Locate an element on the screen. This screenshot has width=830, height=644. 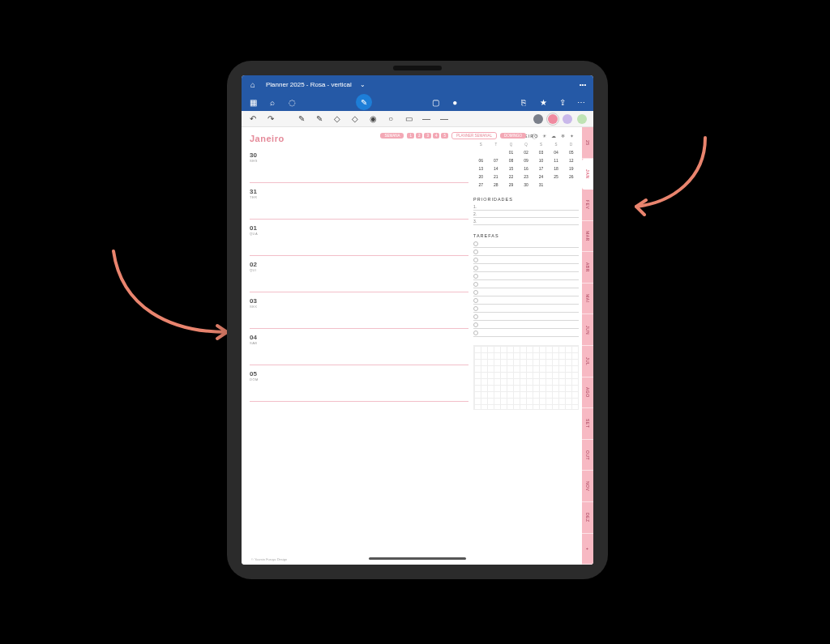
calendar-day: 27 is located at coordinates (481, 185).